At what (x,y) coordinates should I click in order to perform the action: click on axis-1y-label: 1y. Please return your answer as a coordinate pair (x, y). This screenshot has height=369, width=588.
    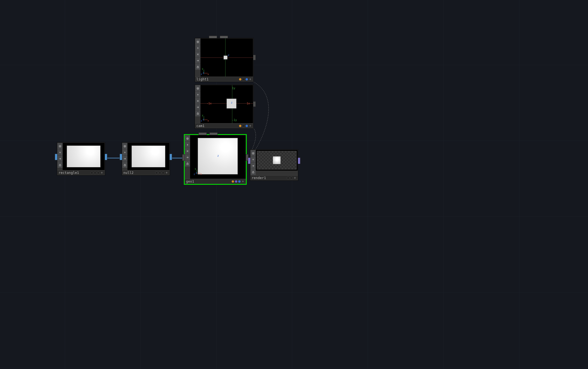
    Looking at the image, I should click on (234, 88).